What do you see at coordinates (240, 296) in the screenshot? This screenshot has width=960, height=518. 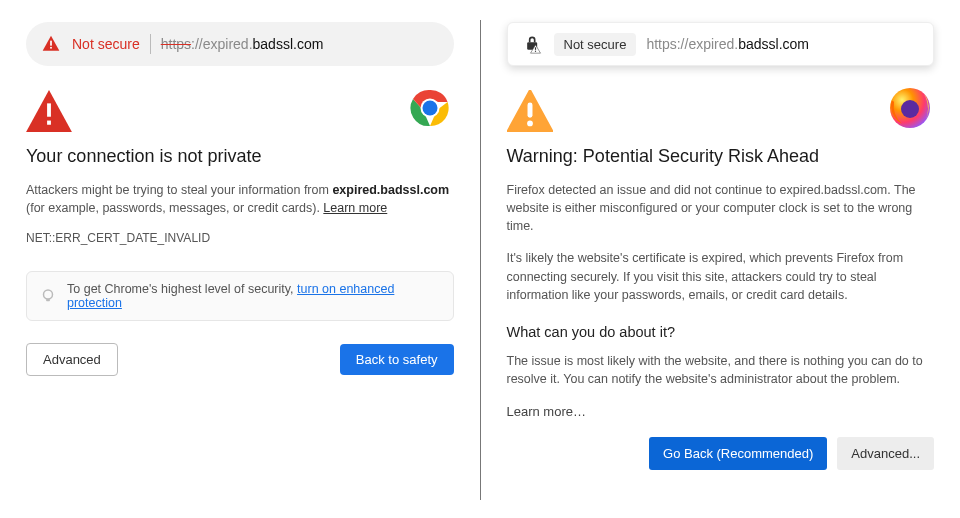 I see `enhanced-protection-tip: To get Chrome's highest level of securit…` at bounding box center [240, 296].